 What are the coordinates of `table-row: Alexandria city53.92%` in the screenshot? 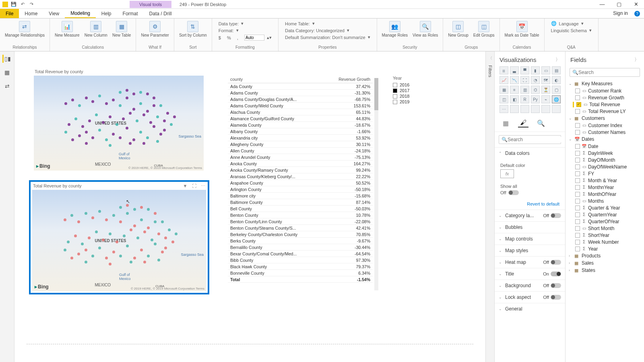 It's located at (300, 138).